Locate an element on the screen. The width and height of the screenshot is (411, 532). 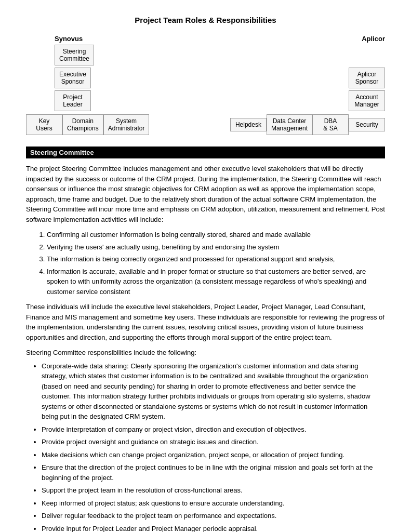
sc-paragraph-2: These individuals will include the execu… is located at coordinates (206, 322).